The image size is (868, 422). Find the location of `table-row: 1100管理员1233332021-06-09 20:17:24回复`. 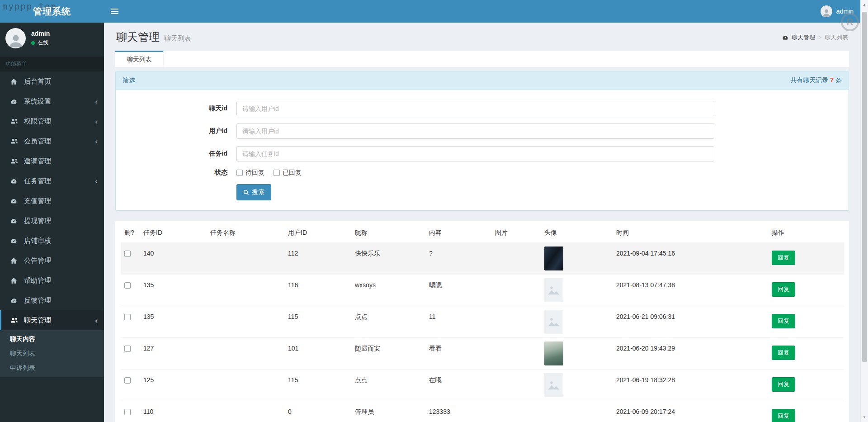

table-row: 1100管理员1233332021-06-09 20:17:24回复 is located at coordinates (482, 412).